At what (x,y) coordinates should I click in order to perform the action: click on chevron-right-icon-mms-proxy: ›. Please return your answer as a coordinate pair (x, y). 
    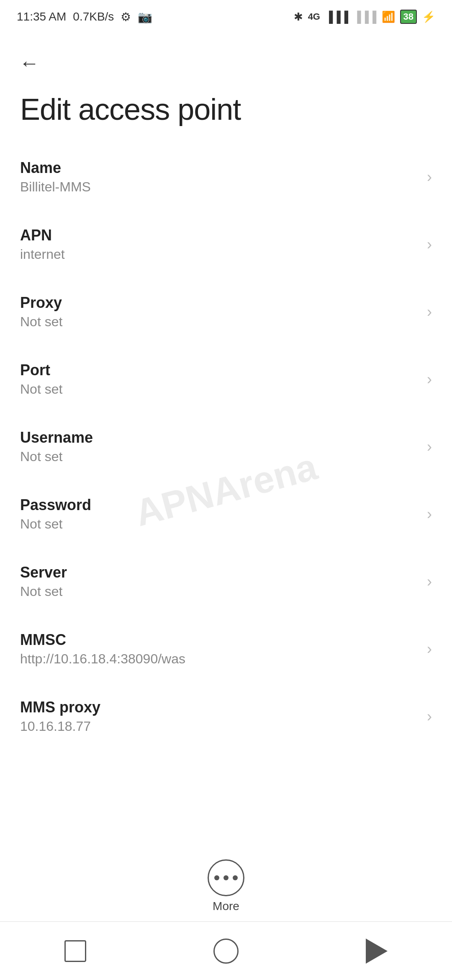
    Looking at the image, I should click on (429, 717).